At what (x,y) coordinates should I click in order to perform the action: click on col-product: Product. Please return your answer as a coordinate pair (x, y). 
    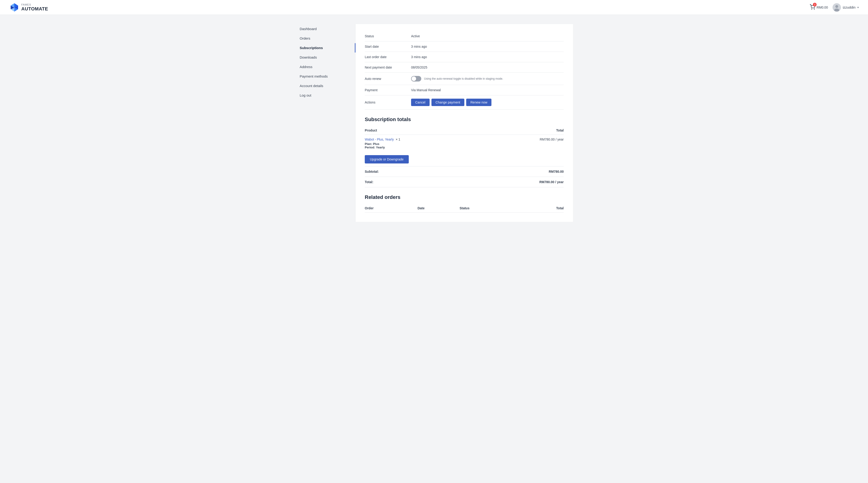
    Looking at the image, I should click on (429, 131).